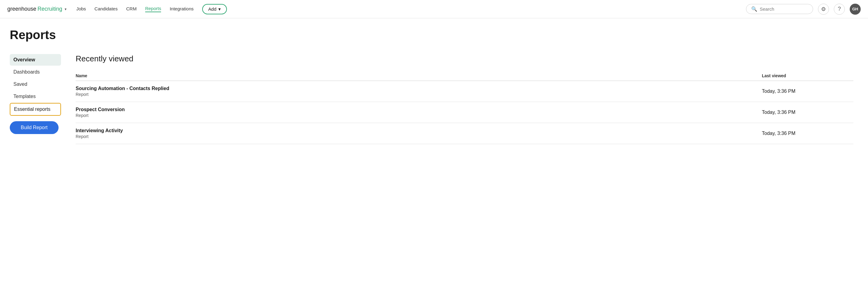  Describe the element at coordinates (418, 112) in the screenshot. I see `report-info: Prospect Conversion Report` at that location.